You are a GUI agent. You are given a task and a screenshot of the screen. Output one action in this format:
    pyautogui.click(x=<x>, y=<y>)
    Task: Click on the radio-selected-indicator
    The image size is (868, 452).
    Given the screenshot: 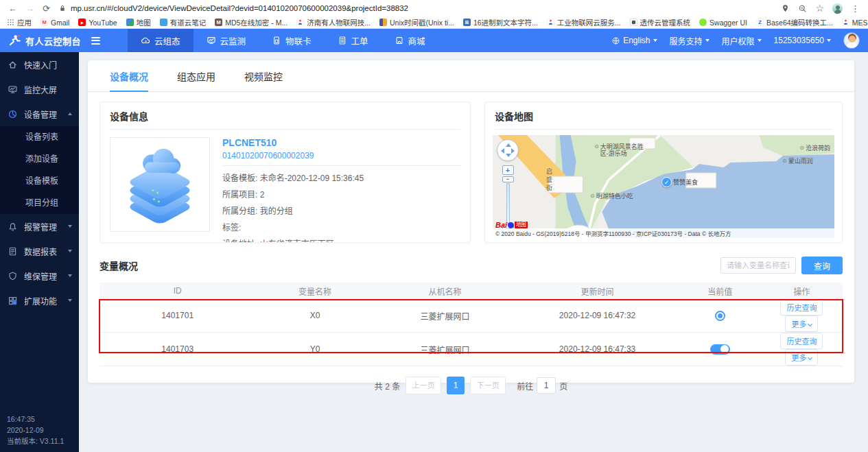 What is the action you would take?
    pyautogui.click(x=720, y=316)
    